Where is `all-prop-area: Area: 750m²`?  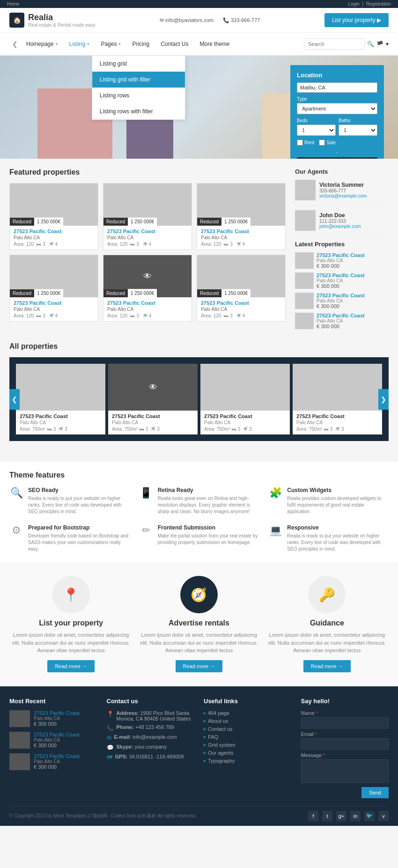
all-prop-area: Area: 750m² is located at coordinates (33, 429).